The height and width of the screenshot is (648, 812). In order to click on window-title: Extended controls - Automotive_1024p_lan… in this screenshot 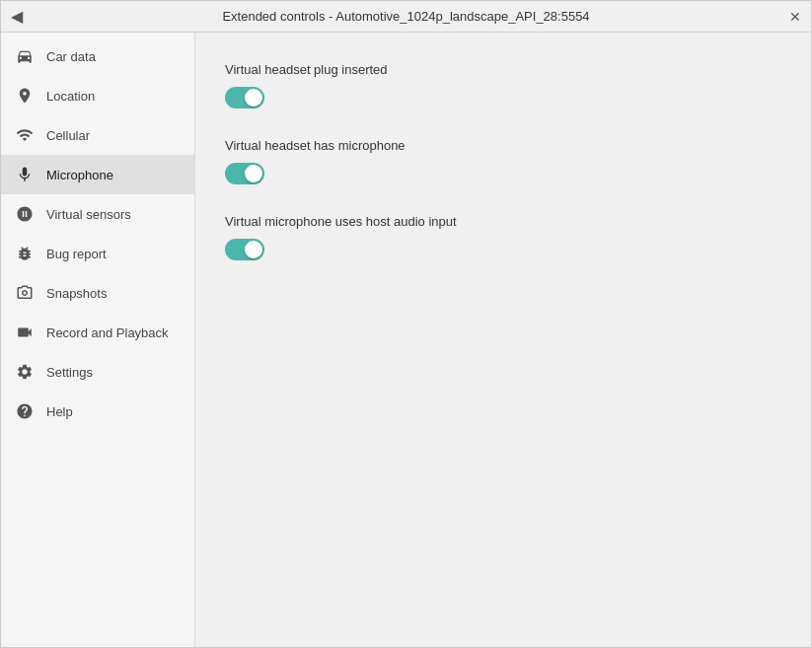, I will do `click(406, 16)`.